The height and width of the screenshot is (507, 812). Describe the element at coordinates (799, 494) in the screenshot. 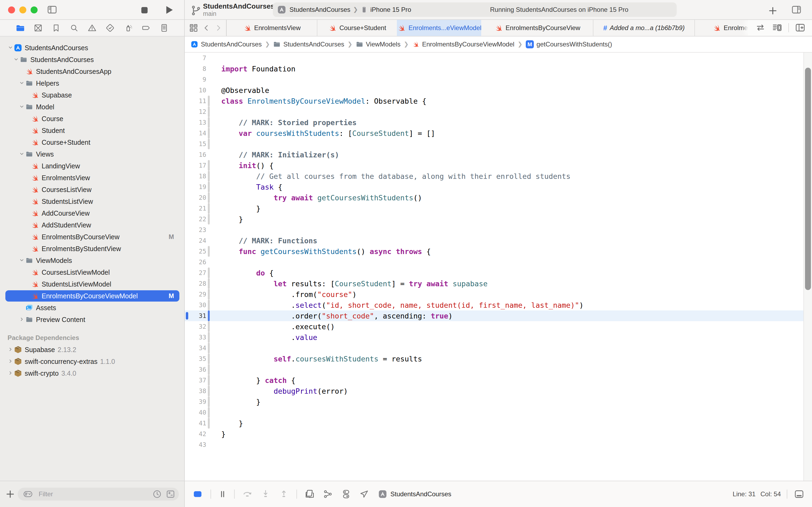

I see `hide-debug-area-icon` at that location.